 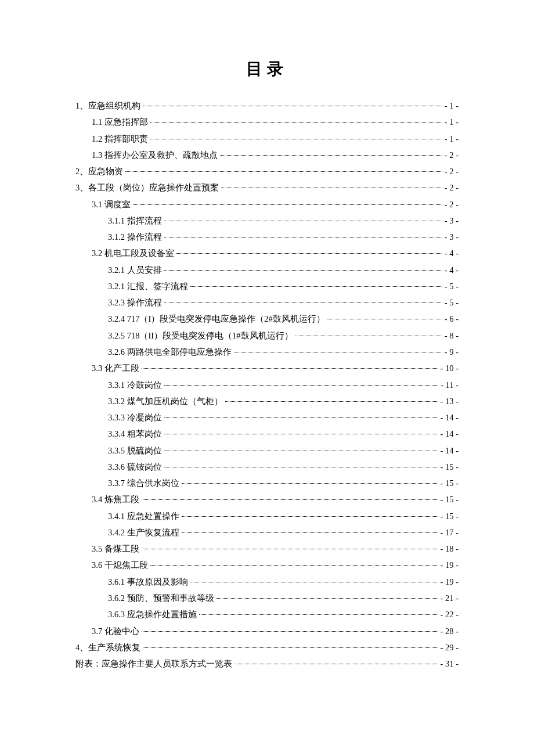 What do you see at coordinates (283, 303) in the screenshot?
I see `toc-entry: 3.2.3 操作流程- 5 -` at bounding box center [283, 303].